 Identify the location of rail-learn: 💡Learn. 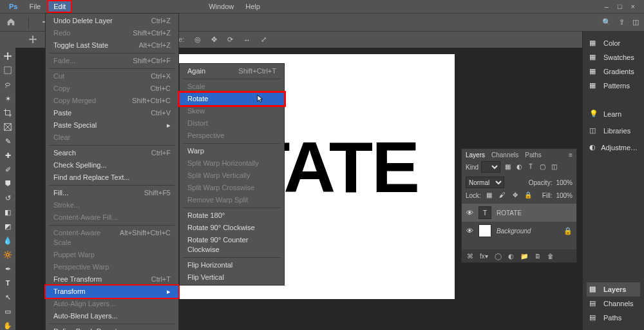
(613, 114).